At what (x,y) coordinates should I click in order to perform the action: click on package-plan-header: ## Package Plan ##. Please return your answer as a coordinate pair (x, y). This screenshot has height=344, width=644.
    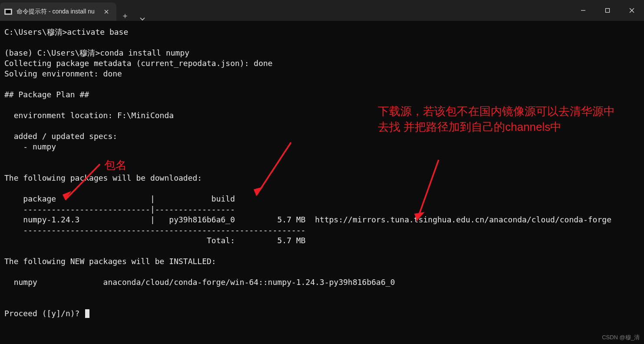
    Looking at the image, I should click on (47, 95).